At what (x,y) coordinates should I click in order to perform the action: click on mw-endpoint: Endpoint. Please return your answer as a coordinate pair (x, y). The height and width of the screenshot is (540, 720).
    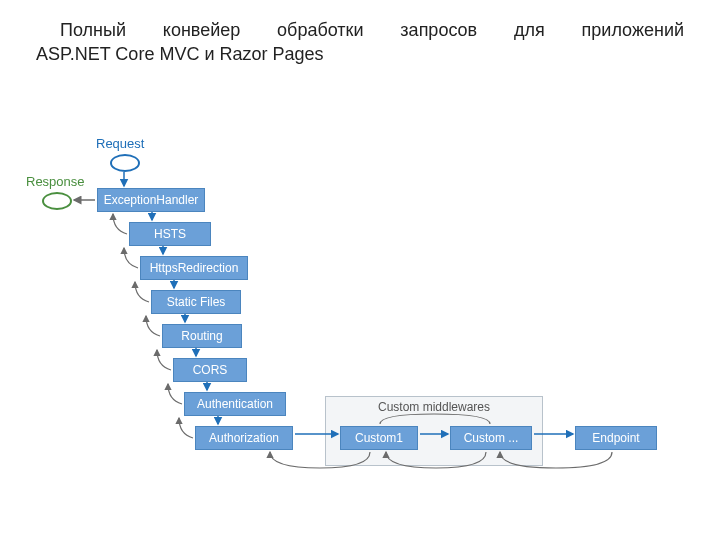
    Looking at the image, I should click on (616, 438).